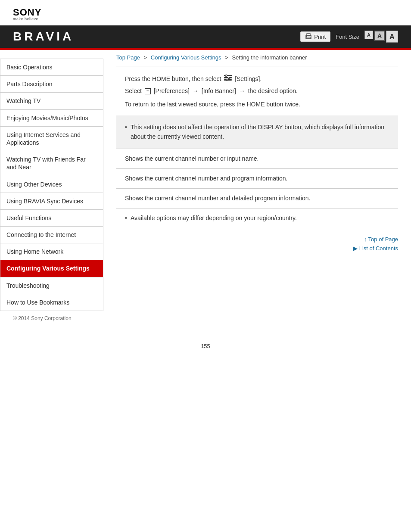 The width and height of the screenshot is (411, 532). What do you see at coordinates (257, 132) in the screenshot?
I see `note-box: • This setting does not affect the opera…` at bounding box center [257, 132].